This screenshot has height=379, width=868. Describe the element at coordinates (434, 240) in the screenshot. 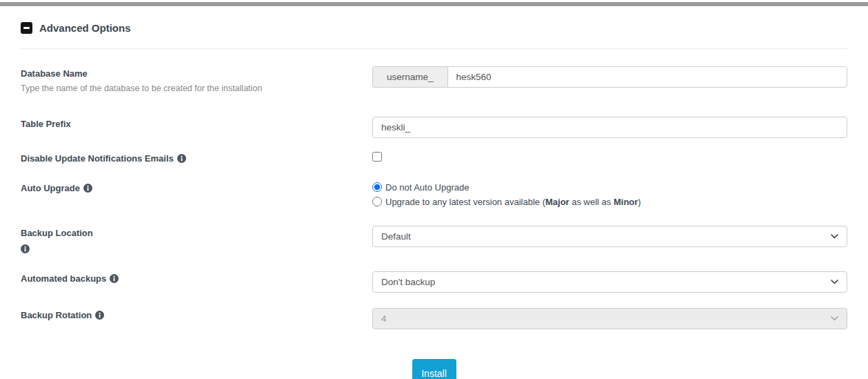

I see `field-row-backup-location: Backup Location Default` at that location.